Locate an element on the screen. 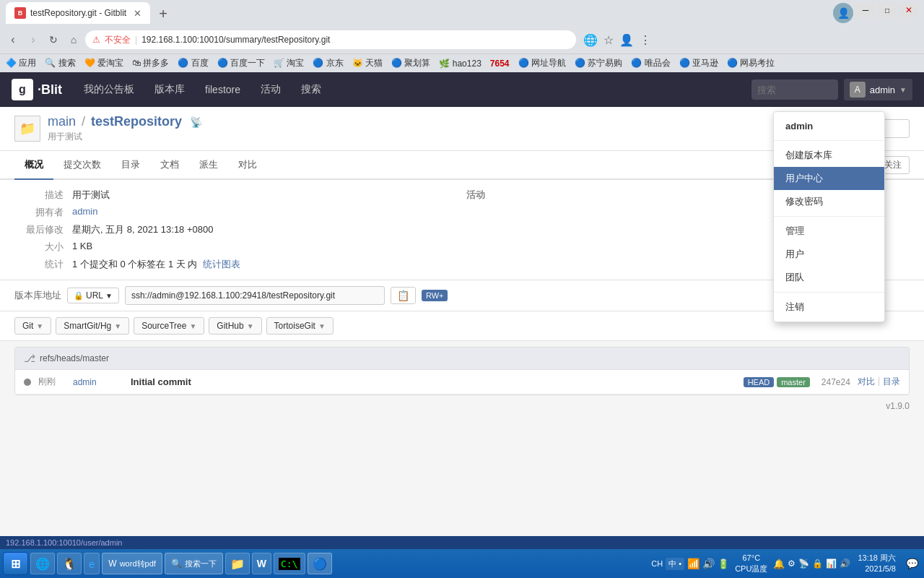 The width and height of the screenshot is (924, 578). taskbar-wps-icon: W is located at coordinates (261, 564).